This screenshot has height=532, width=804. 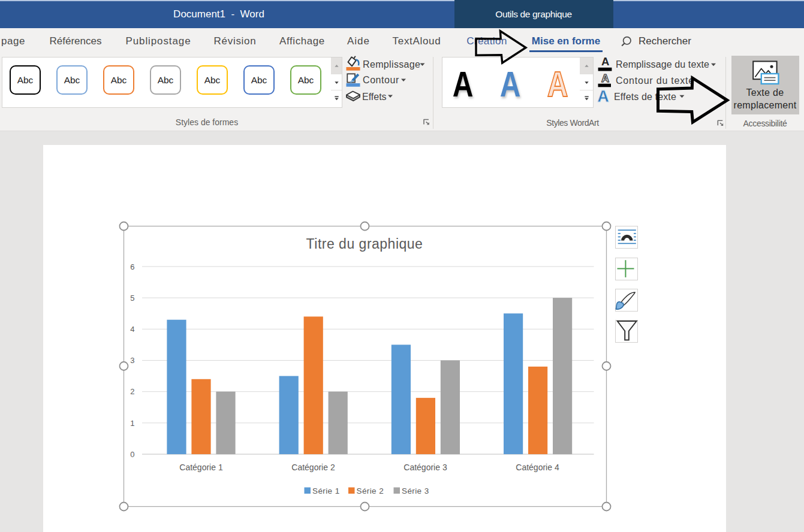 What do you see at coordinates (132, 267) in the screenshot?
I see `svg-text: 6` at bounding box center [132, 267].